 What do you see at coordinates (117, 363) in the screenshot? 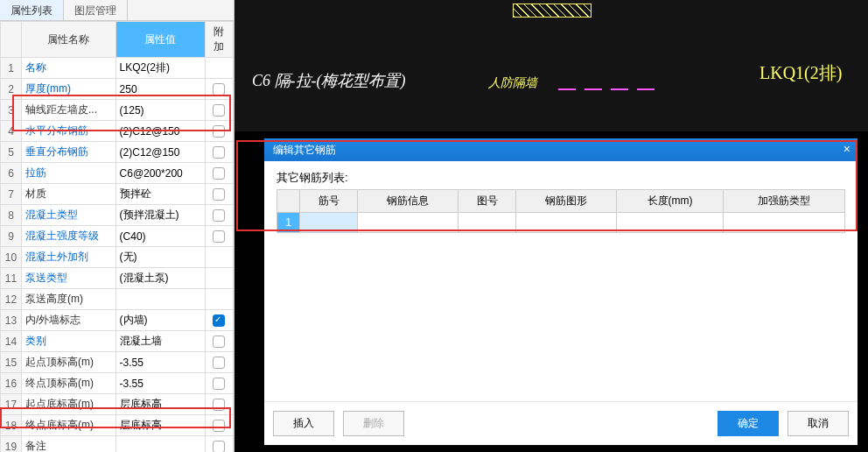
I see `table-row: 15起点顶标高(m)-3.55` at bounding box center [117, 363].